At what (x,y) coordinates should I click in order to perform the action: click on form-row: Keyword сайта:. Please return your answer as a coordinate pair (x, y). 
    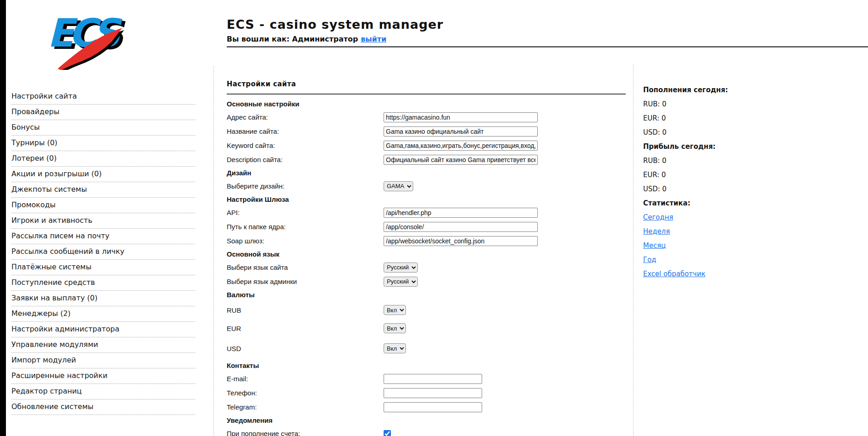
    Looking at the image, I should click on (429, 145).